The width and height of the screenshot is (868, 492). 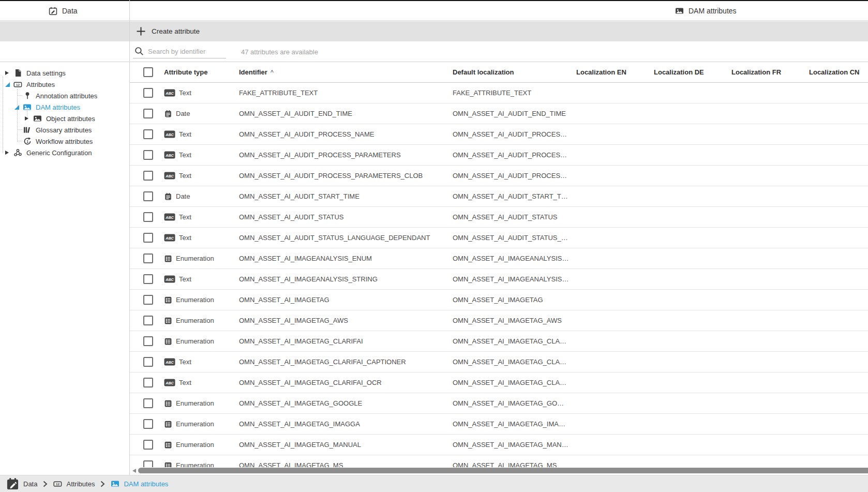 What do you see at coordinates (615, 72) in the screenshot?
I see `column-header-localization-en: Localization EN` at bounding box center [615, 72].